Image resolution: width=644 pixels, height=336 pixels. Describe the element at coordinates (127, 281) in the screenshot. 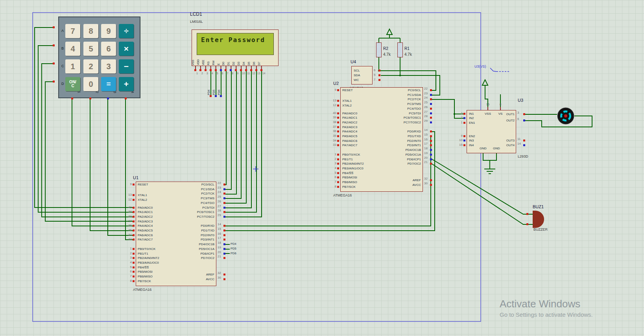

I see `u1-pin-number: 8` at that location.